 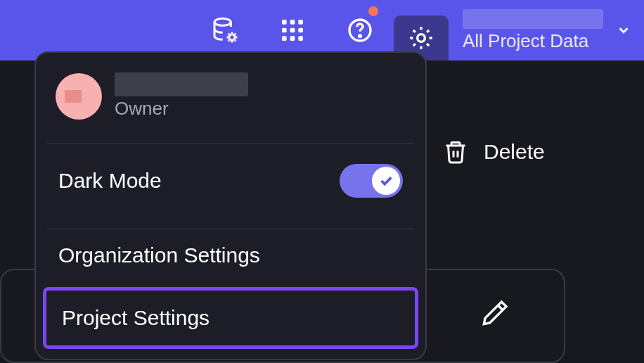 What do you see at coordinates (231, 181) in the screenshot?
I see `dark-mode-row: Dark Mode` at bounding box center [231, 181].